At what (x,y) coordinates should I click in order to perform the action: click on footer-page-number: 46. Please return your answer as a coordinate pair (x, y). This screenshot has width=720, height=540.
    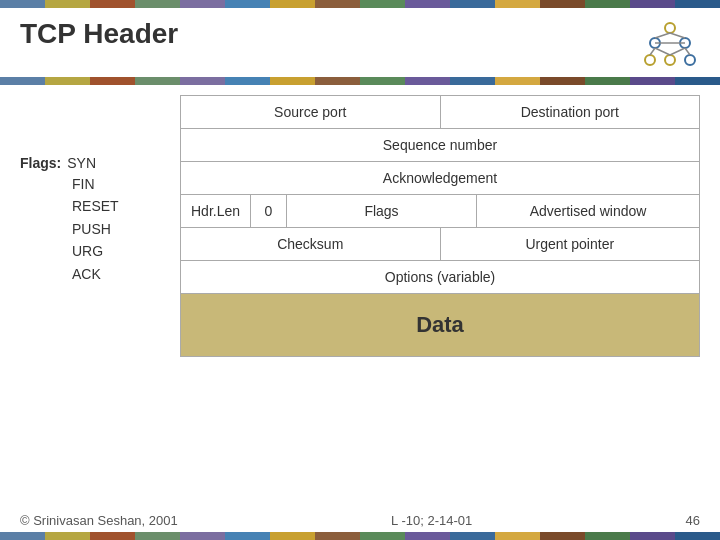
    Looking at the image, I should click on (693, 520).